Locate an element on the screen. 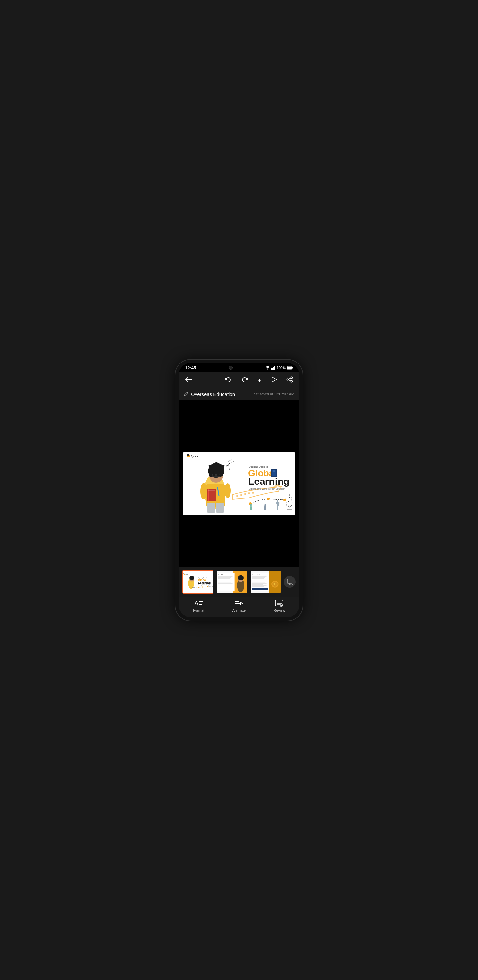  wifi-icon is located at coordinates (268, 368).